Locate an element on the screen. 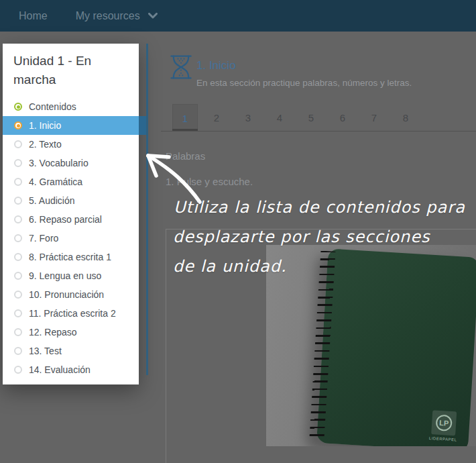 This screenshot has height=463, width=476. logo-initials: LP is located at coordinates (444, 423).